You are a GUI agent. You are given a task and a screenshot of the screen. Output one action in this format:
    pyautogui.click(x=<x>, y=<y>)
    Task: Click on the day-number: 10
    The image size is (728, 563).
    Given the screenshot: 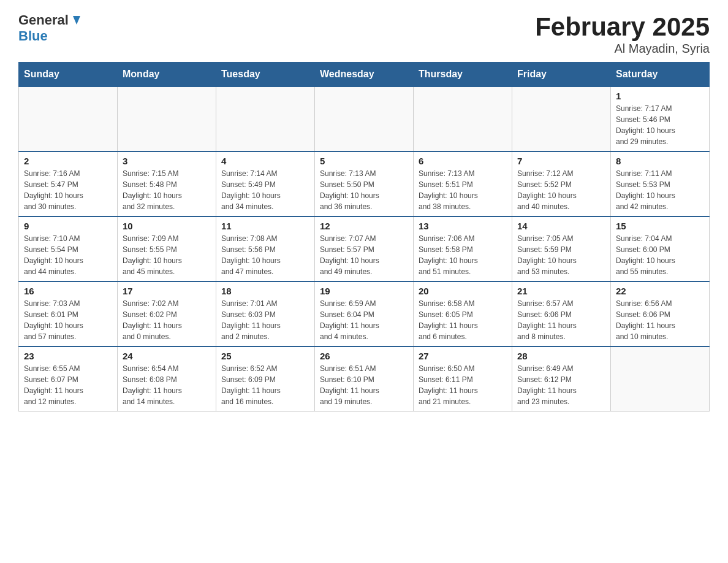 What is the action you would take?
    pyautogui.click(x=167, y=226)
    